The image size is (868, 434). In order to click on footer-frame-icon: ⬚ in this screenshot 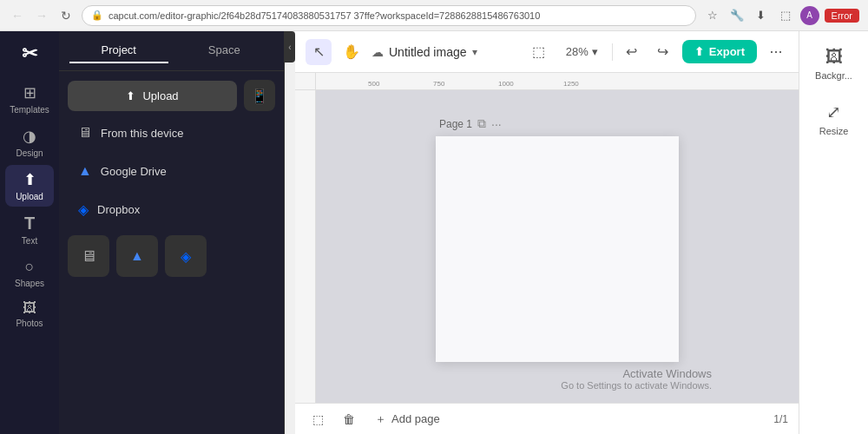, I will do `click(318, 419)`.